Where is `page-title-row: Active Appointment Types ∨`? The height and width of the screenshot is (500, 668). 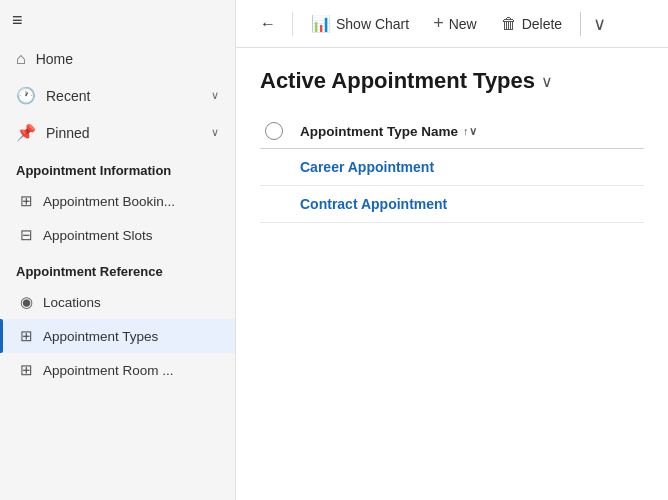 page-title-row: Active Appointment Types ∨ is located at coordinates (452, 81).